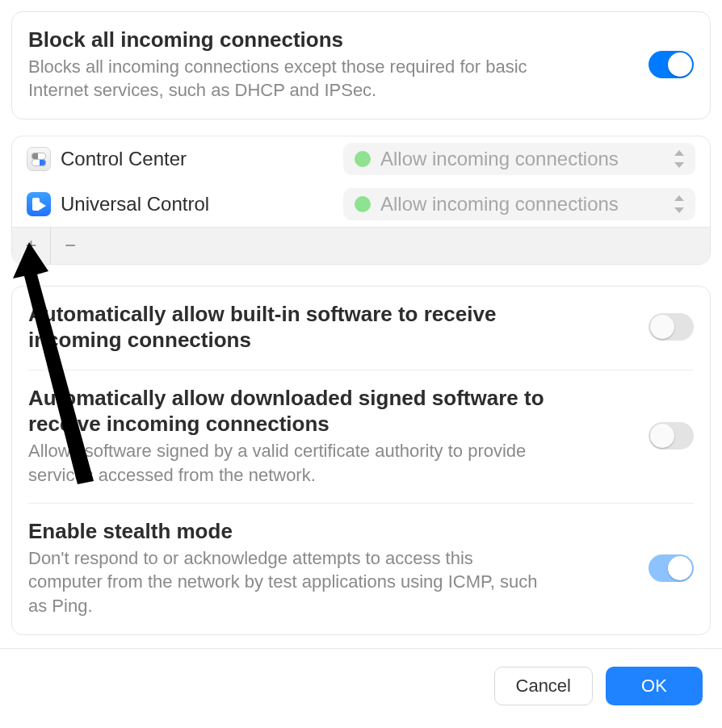 The image size is (722, 728). Describe the element at coordinates (31, 245) in the screenshot. I see `add-app-button: +` at that location.